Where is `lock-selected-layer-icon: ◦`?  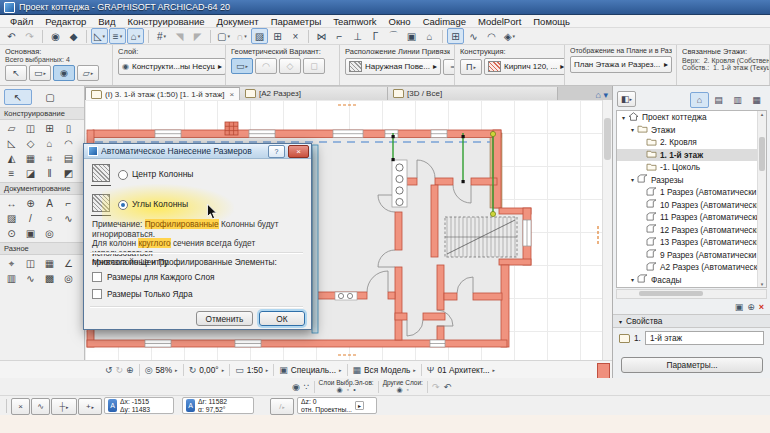
lock-selected-layer-icon: ◦ is located at coordinates (348, 390).